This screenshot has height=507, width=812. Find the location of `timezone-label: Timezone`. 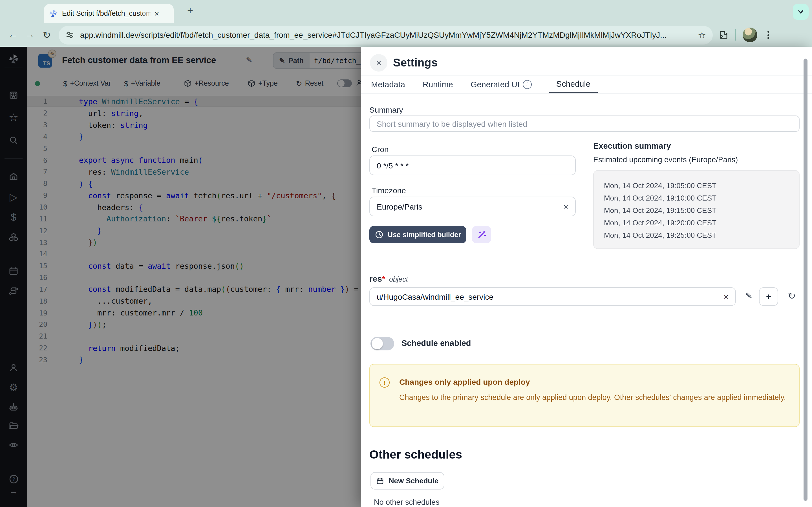

timezone-label: Timezone is located at coordinates (389, 190).